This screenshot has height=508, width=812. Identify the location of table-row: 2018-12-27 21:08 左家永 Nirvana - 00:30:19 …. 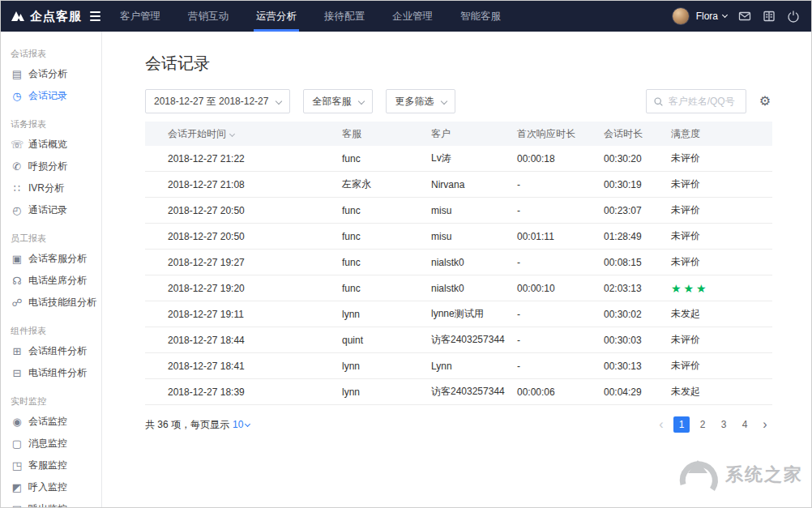
(459, 185).